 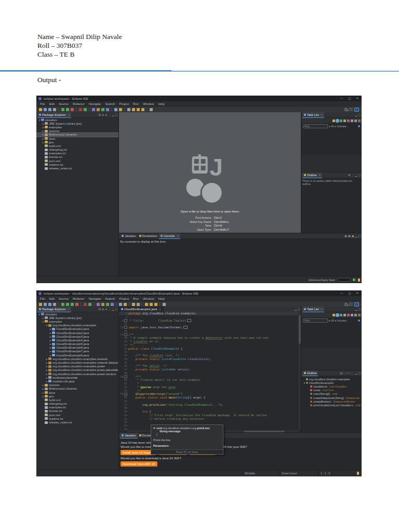 I want to click on run-icon, so click(x=68, y=110).